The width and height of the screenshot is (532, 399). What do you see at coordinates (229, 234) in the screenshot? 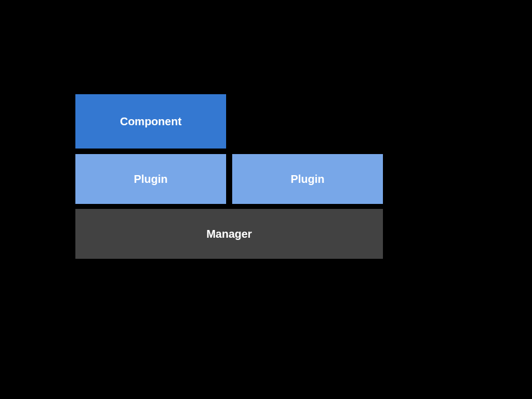
I see `manager-box: Manager` at bounding box center [229, 234].